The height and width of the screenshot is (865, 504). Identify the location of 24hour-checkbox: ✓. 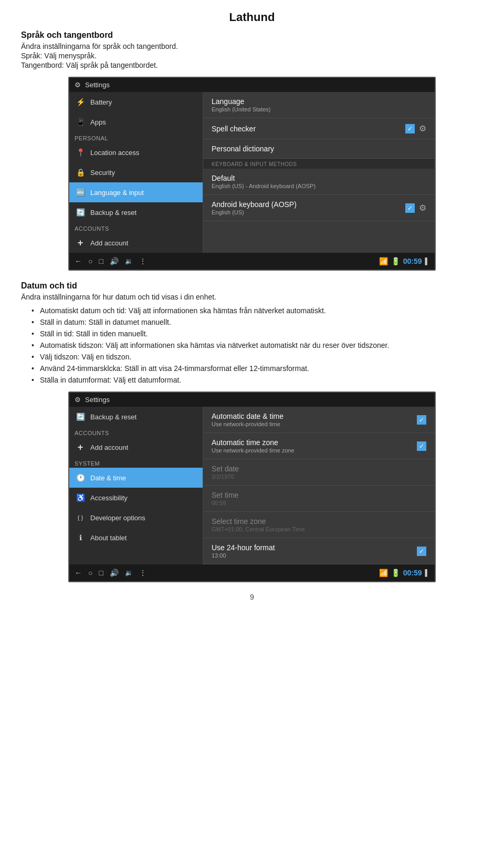
(422, 551).